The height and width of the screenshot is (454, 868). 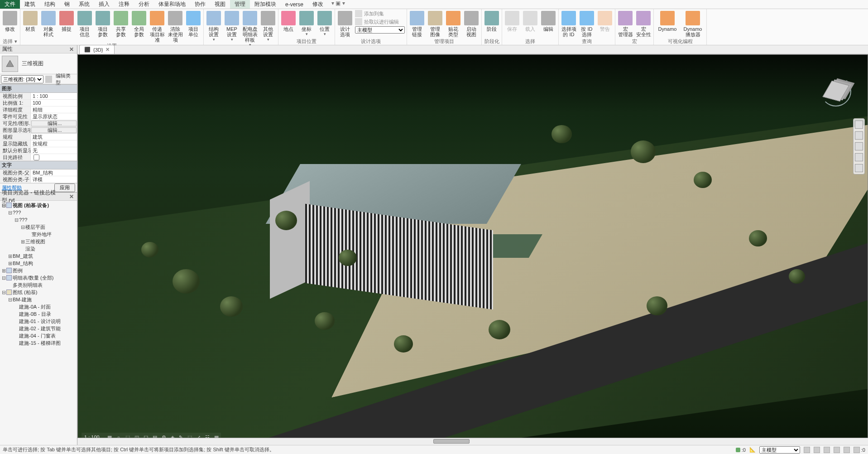 I want to click on tab-管理: 管理, so click(x=240, y=5).